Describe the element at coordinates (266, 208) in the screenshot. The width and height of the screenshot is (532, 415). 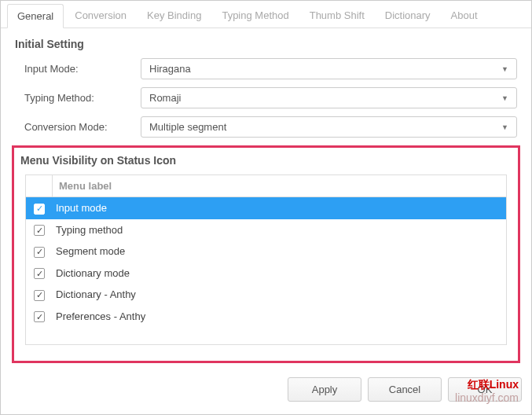
I see `table-row: ✓ Input mode` at that location.